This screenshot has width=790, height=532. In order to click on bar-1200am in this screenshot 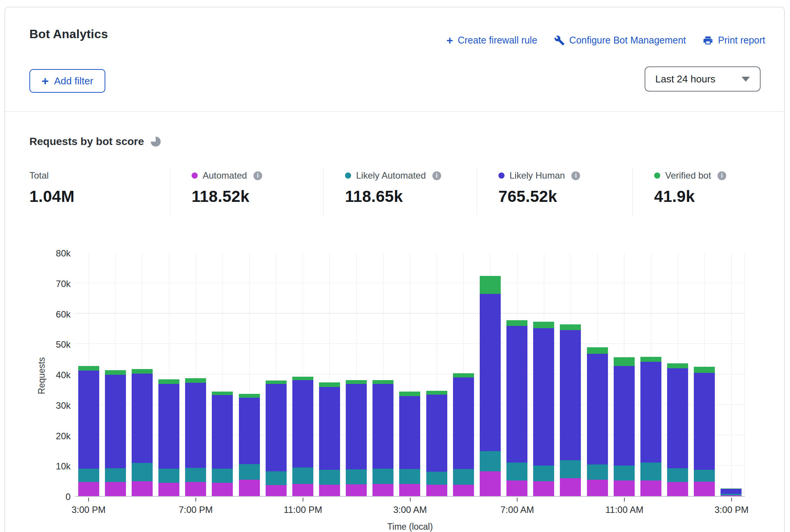, I will do `click(330, 439)`.